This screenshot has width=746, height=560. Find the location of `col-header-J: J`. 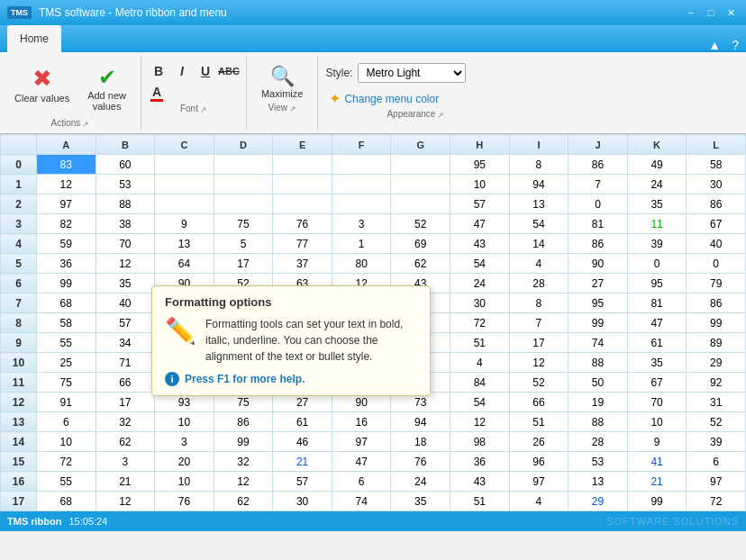

col-header-J: J is located at coordinates (598, 145).